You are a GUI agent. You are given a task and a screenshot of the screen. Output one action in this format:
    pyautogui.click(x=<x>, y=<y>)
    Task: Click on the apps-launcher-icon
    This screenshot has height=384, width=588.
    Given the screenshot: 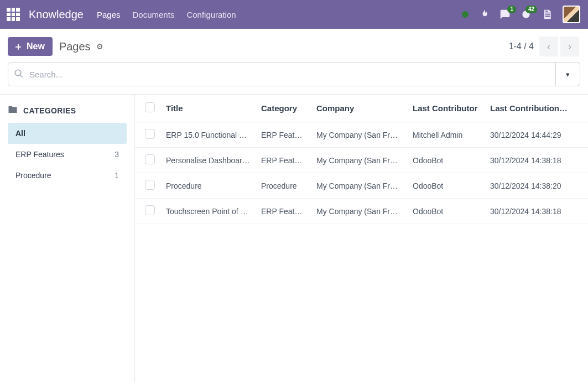 What is the action you would take?
    pyautogui.click(x=13, y=14)
    